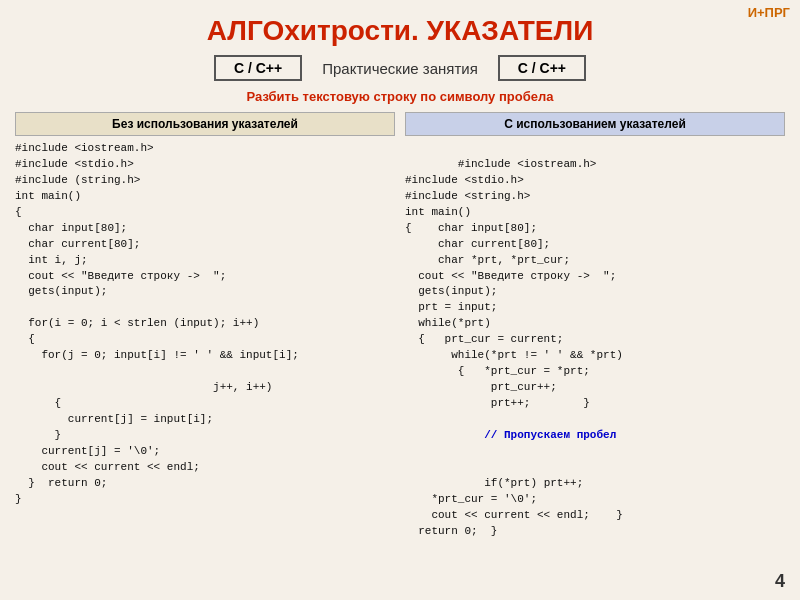  What do you see at coordinates (205, 124) in the screenshot?
I see `left-column-header: Без использования указателей` at bounding box center [205, 124].